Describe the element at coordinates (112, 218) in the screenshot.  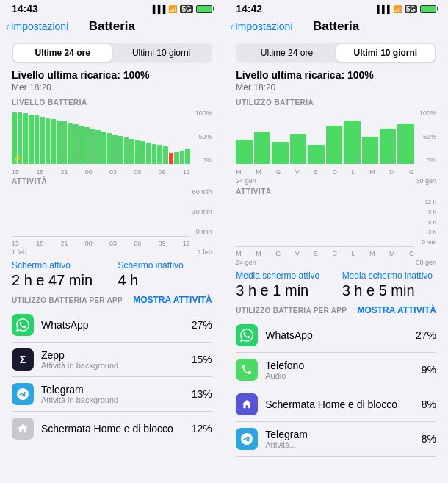
I see `left-activity-chart: 60 min 30 min 0 min` at that location.